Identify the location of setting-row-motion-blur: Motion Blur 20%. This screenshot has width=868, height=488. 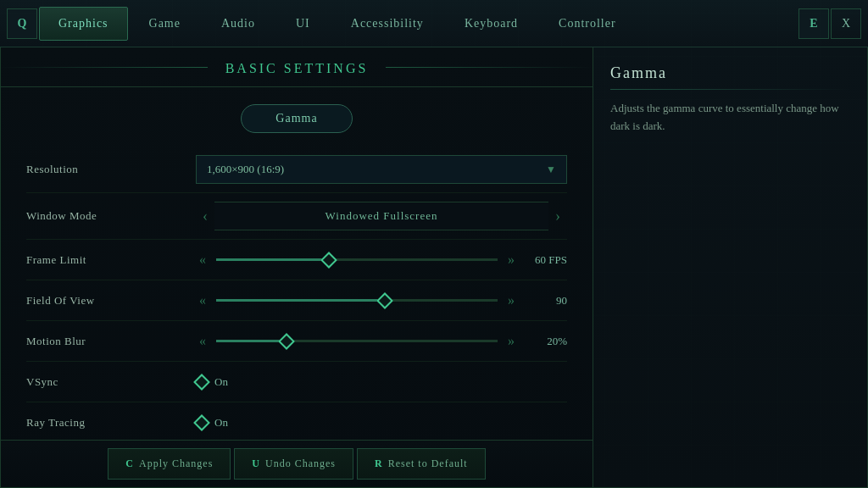
(297, 341).